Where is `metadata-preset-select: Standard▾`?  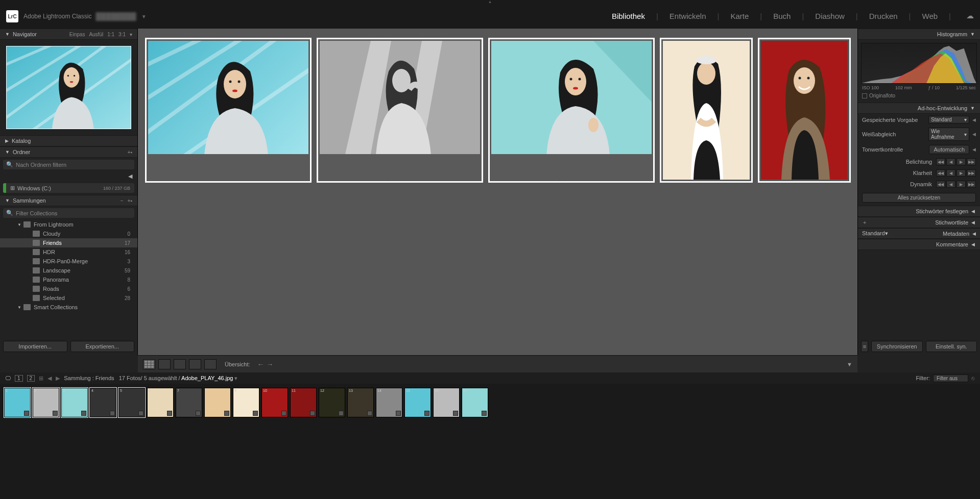
metadata-preset-select: Standard▾ is located at coordinates (888, 234).